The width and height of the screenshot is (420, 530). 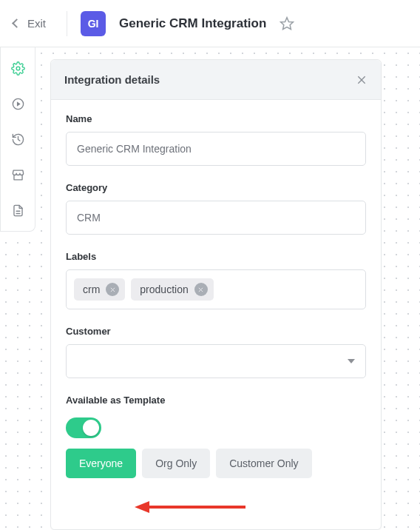 I want to click on toggle-knob, so click(x=91, y=428).